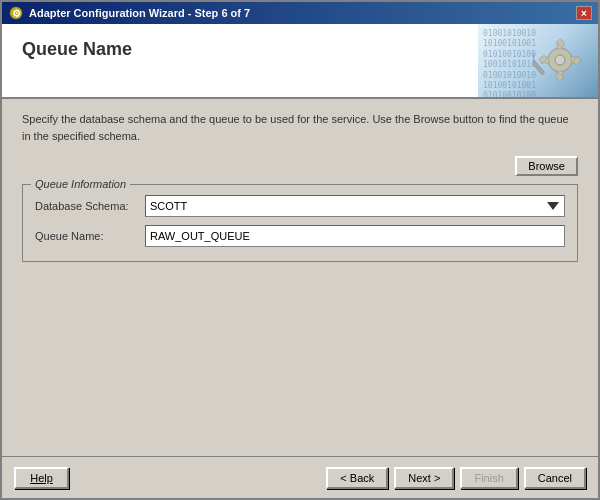 The width and height of the screenshot is (600, 500). What do you see at coordinates (240, 60) in the screenshot?
I see `header-content: Queue Name` at bounding box center [240, 60].